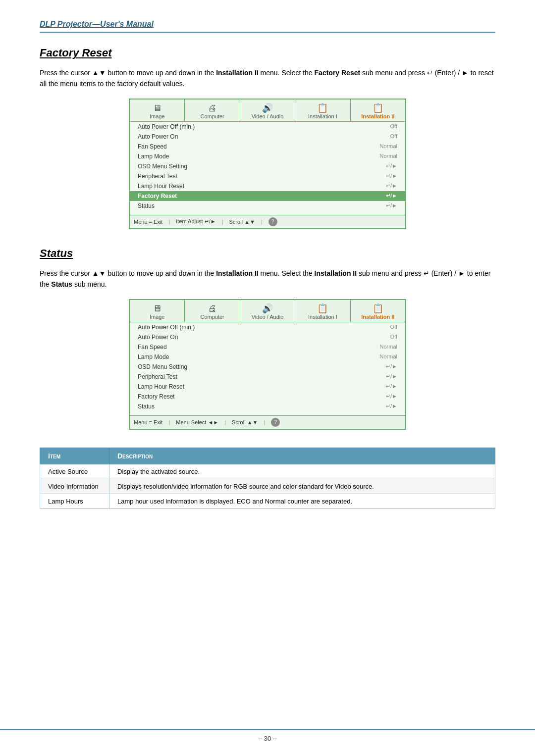 The height and width of the screenshot is (756, 535). Describe the element at coordinates (212, 110) in the screenshot. I see `tab-computer-factory: 🖨 Computer` at that location.